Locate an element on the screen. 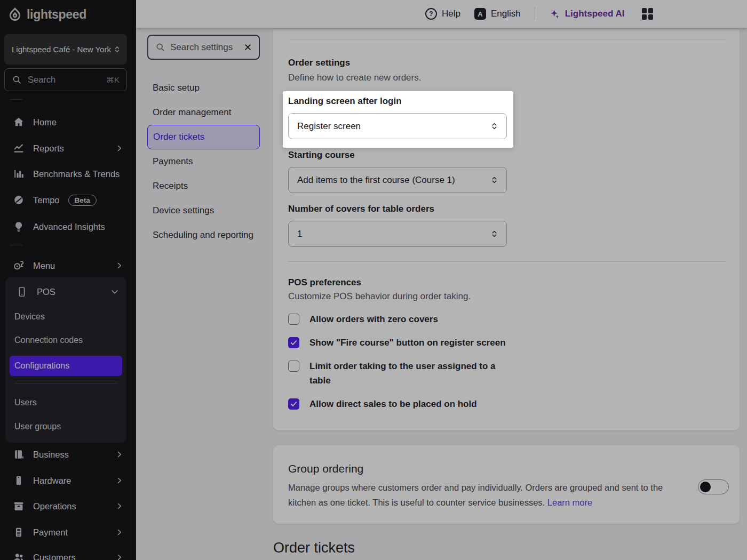 This screenshot has height=560, width=747. landing-screen-label: Landing screen after login is located at coordinates (345, 101).